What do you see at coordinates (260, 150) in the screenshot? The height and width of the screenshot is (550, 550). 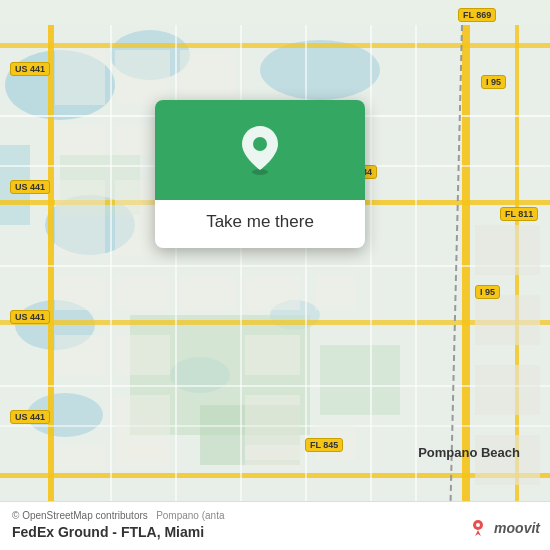 I see `location-pin-icon` at bounding box center [260, 150].